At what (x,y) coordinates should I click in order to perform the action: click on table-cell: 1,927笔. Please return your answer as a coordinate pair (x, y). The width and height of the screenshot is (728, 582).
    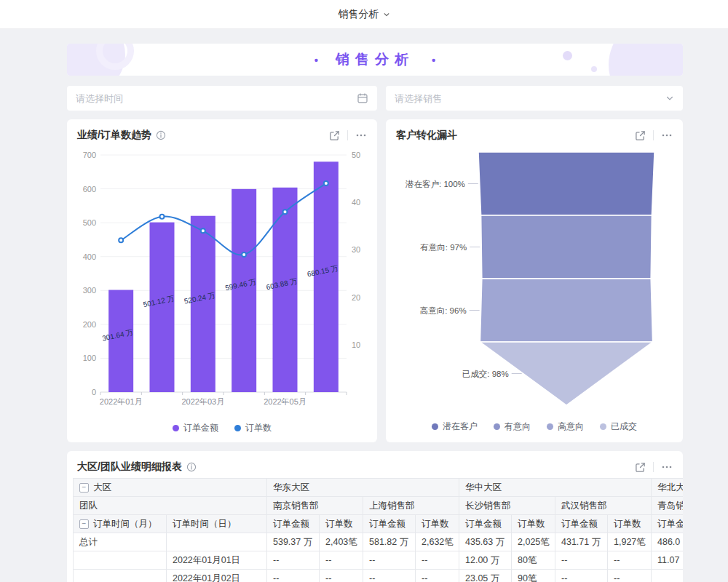
    Looking at the image, I should click on (630, 543).